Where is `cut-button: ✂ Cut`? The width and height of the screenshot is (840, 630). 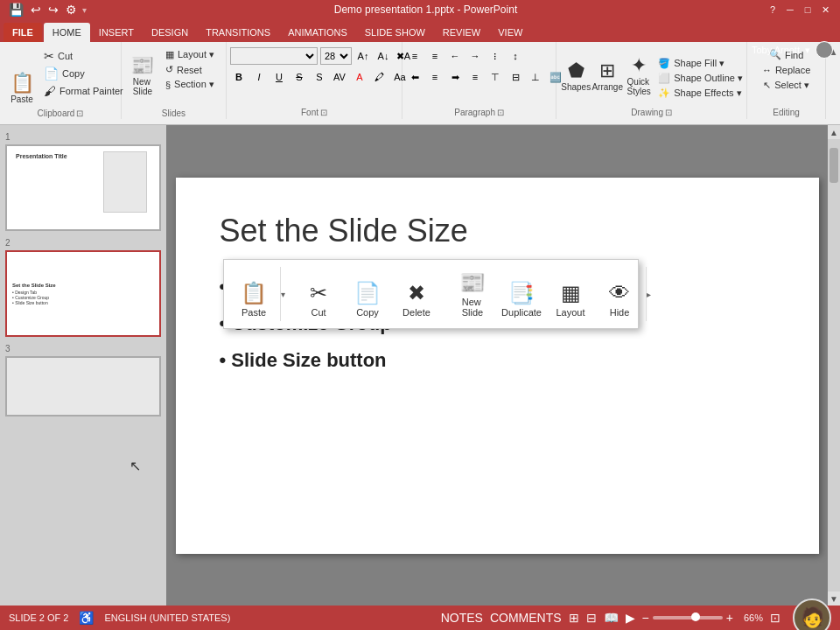 cut-button: ✂ Cut is located at coordinates (84, 56).